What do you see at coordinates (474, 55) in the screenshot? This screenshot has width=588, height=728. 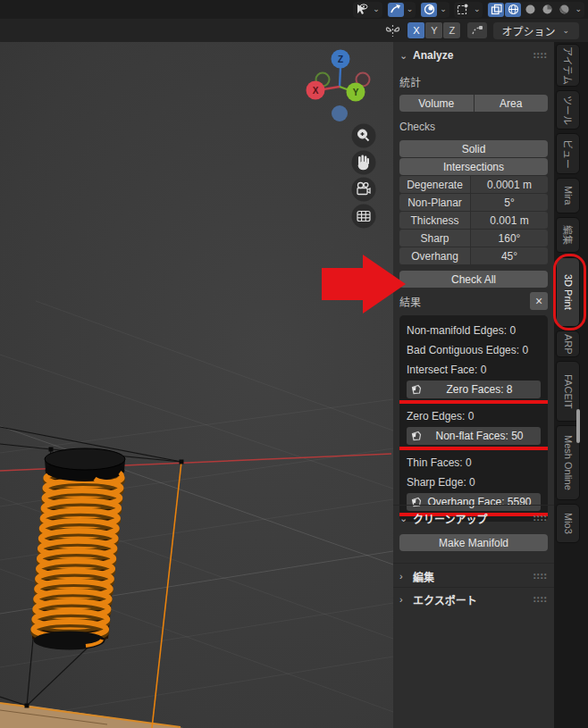 I see `analyze-panel-header: ⌄ Analyze ∷∷` at bounding box center [474, 55].